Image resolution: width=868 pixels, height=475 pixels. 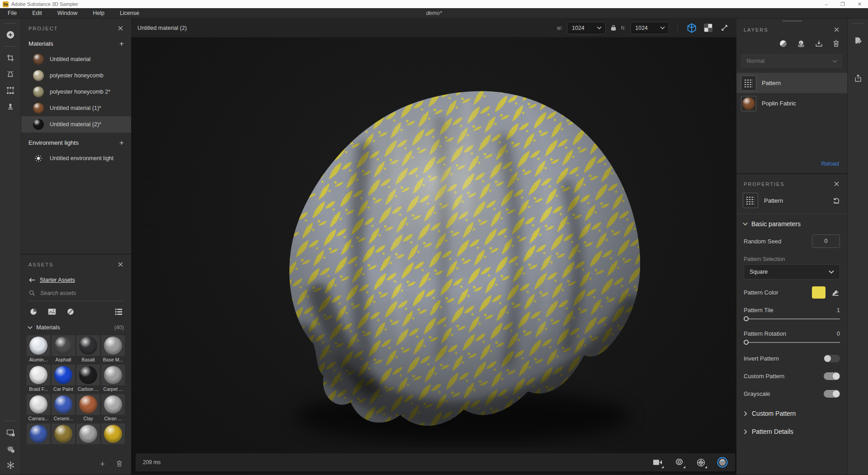 I want to click on add-asset-icon: +, so click(x=102, y=464).